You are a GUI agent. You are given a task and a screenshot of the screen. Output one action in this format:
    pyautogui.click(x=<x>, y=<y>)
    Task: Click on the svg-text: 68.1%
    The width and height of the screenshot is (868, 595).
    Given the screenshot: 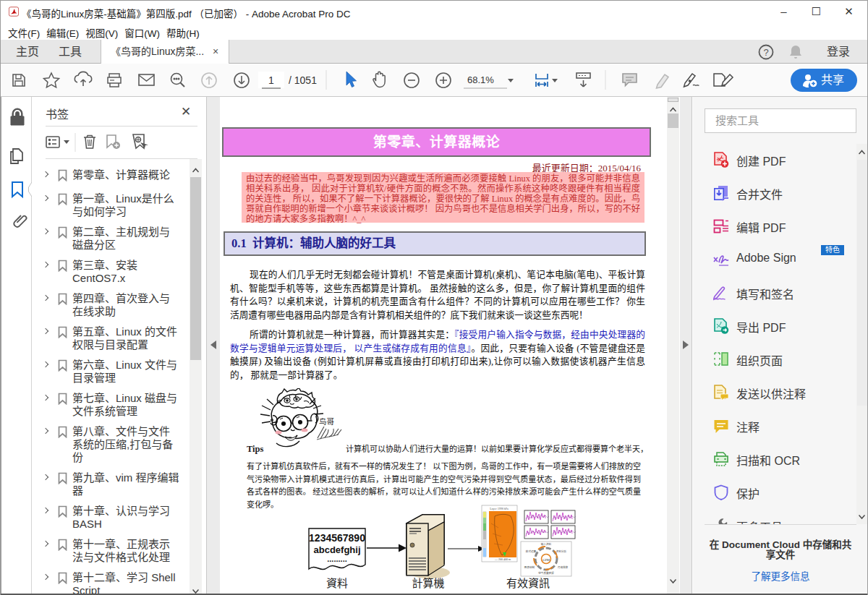 What is the action you would take?
    pyautogui.click(x=480, y=80)
    